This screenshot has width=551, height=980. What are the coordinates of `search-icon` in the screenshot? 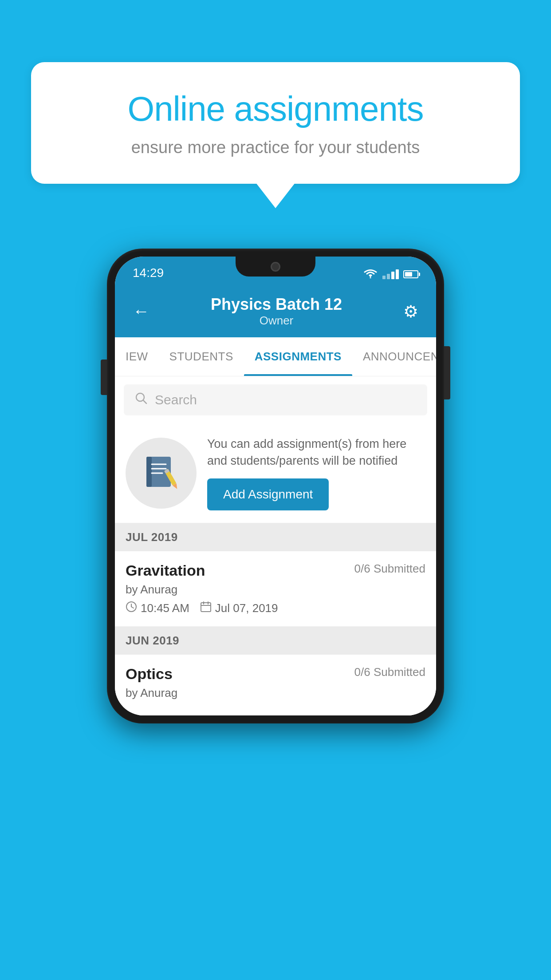 It's located at (141, 400).